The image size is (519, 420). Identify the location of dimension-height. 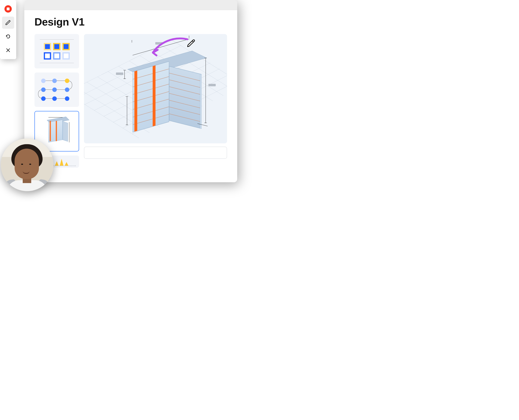
(206, 91).